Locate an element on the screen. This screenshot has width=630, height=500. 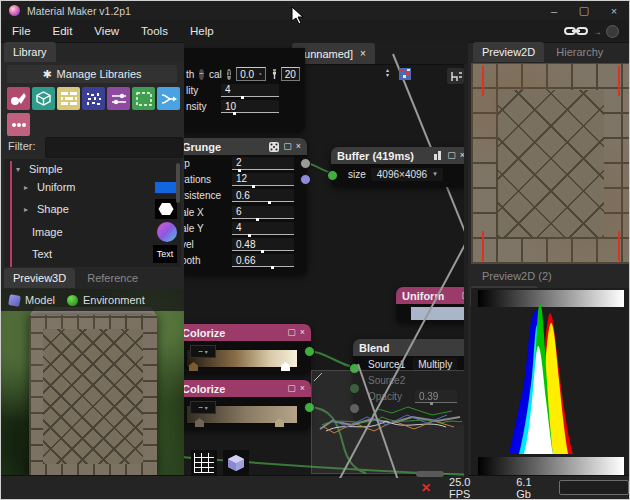
one-circle-icon: 1 is located at coordinates (229, 74).